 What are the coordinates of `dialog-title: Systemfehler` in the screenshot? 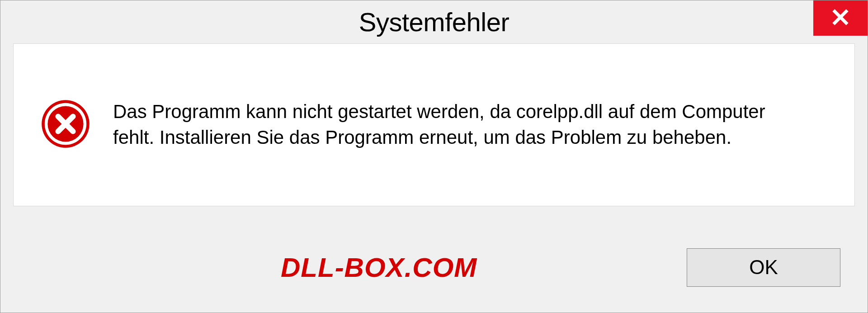 It's located at (434, 22).